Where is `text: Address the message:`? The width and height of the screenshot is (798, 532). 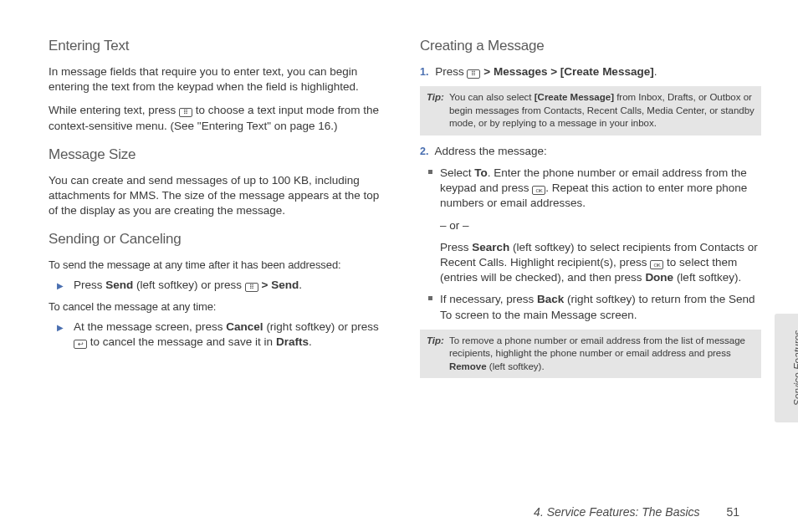
text: Address the message: is located at coordinates (490, 151).